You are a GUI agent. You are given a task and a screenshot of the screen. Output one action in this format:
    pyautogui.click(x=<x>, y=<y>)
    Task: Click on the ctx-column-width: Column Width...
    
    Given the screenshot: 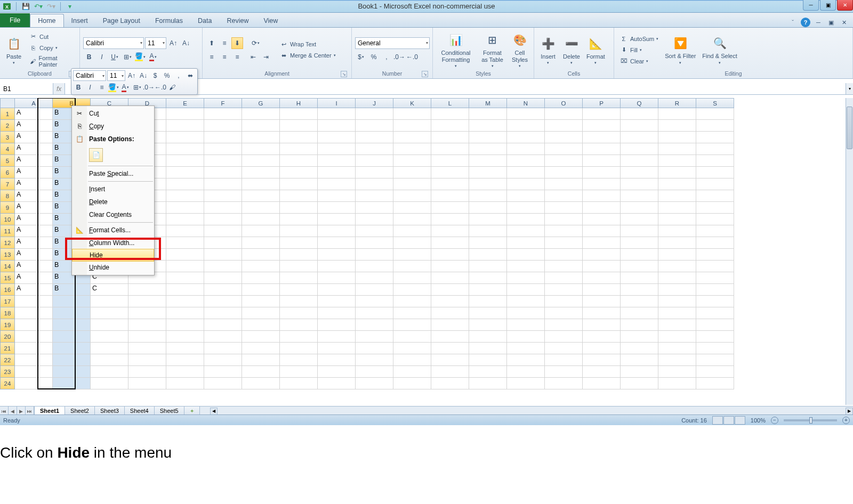 What is the action you would take?
    pyautogui.click(x=113, y=243)
    